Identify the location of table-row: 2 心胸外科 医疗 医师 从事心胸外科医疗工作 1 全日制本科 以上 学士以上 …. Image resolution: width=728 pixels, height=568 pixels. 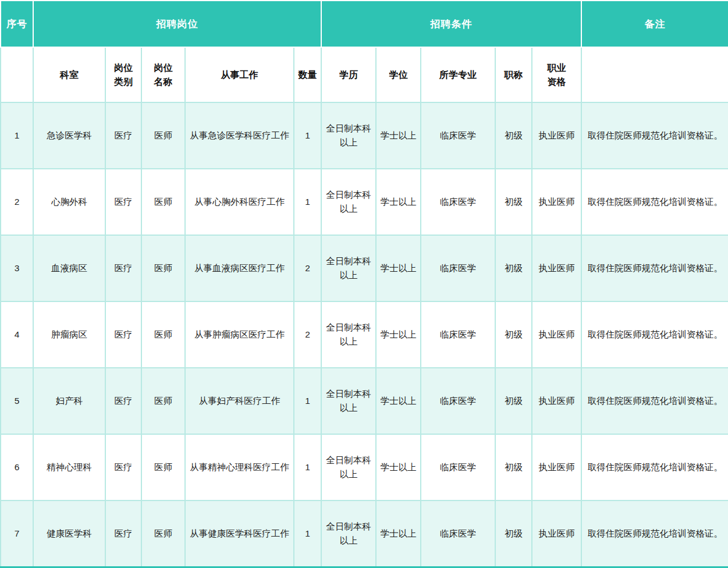
(364, 202).